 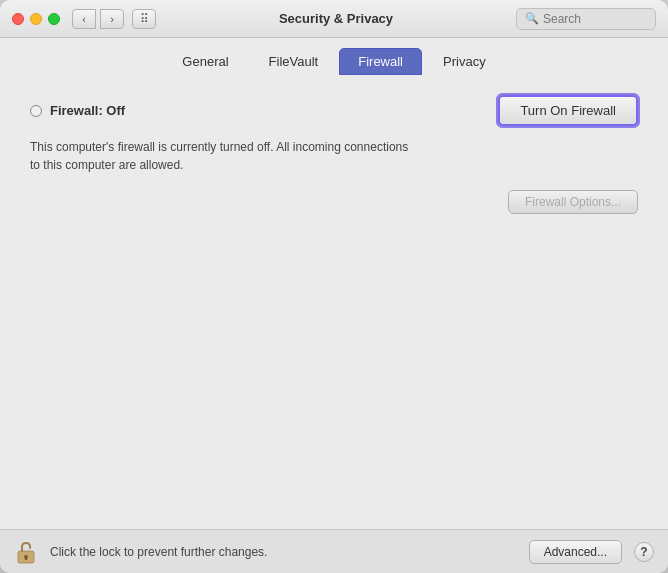 I want to click on firewall-status-label: Firewall: Off, so click(x=88, y=110).